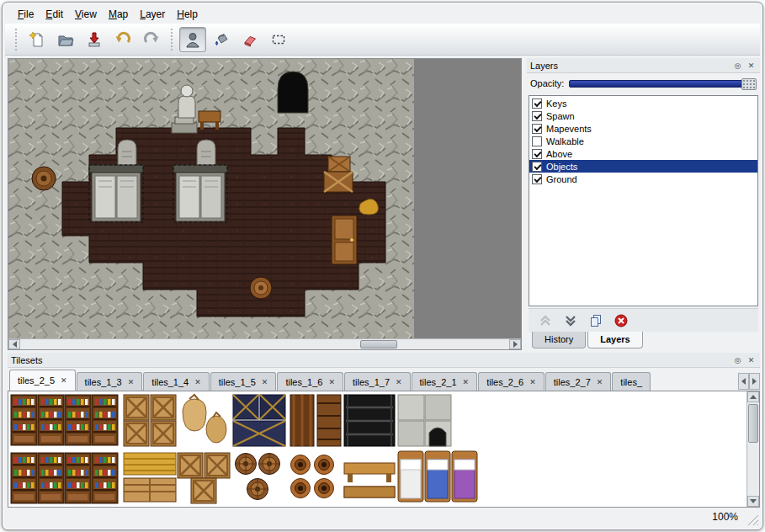  I want to click on scroll-up-icon, so click(753, 397).